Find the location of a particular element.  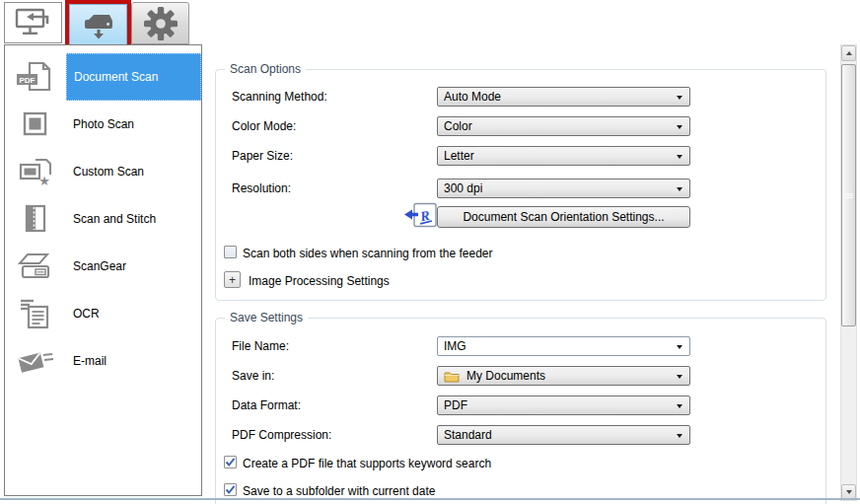

sidebar-item-label: ScanGear is located at coordinates (134, 266).